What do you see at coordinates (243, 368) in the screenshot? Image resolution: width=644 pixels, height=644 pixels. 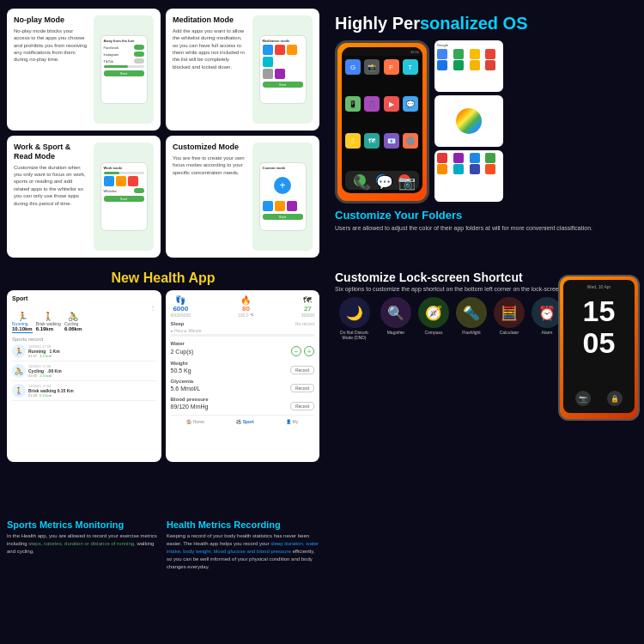 I see `weight-section: Weight 50.5 Kg Record` at bounding box center [243, 368].